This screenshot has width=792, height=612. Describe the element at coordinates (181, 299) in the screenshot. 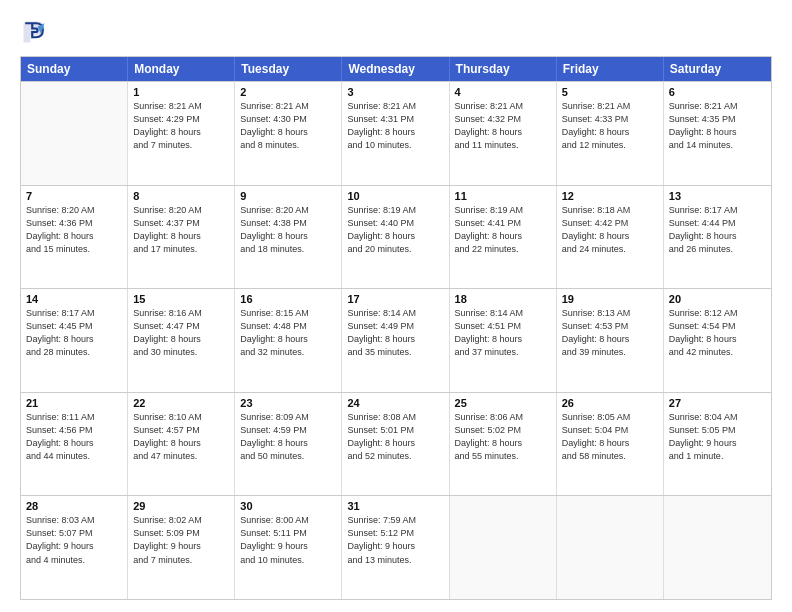

I see `day-number: 15` at that location.